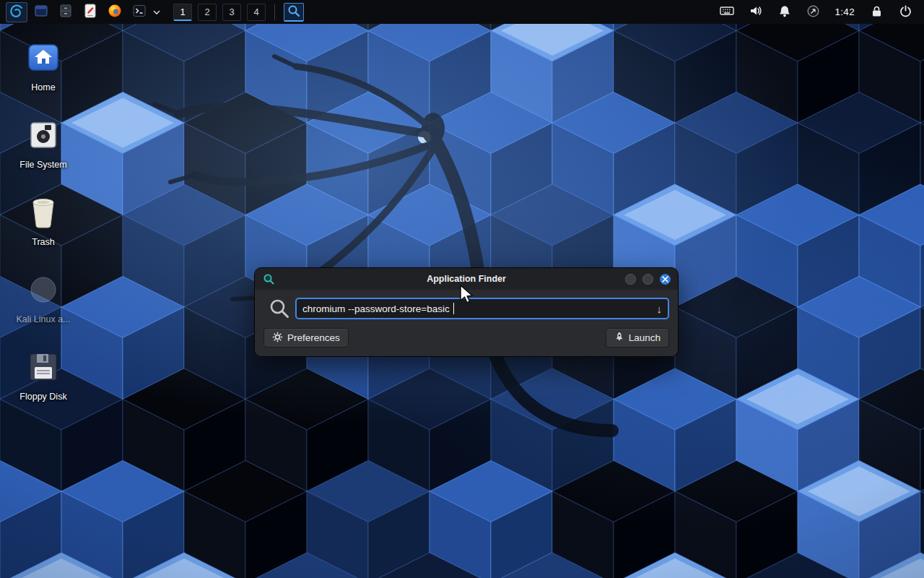 This screenshot has height=578, width=924. I want to click on file-cabinet-icon, so click(66, 12).